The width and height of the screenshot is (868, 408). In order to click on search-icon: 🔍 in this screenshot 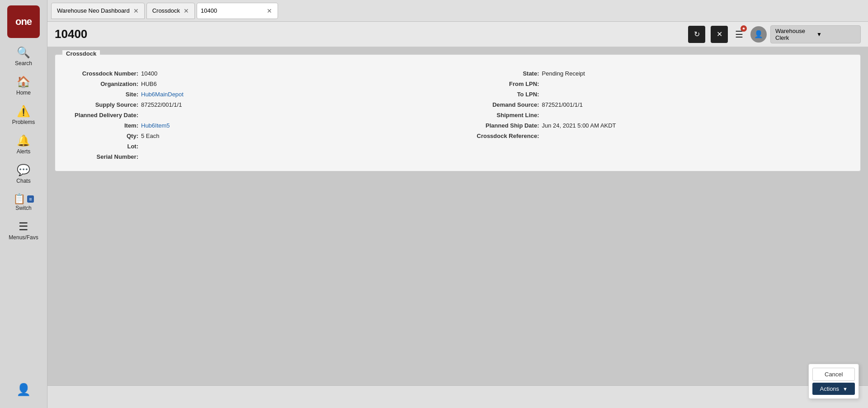, I will do `click(24, 52)`.